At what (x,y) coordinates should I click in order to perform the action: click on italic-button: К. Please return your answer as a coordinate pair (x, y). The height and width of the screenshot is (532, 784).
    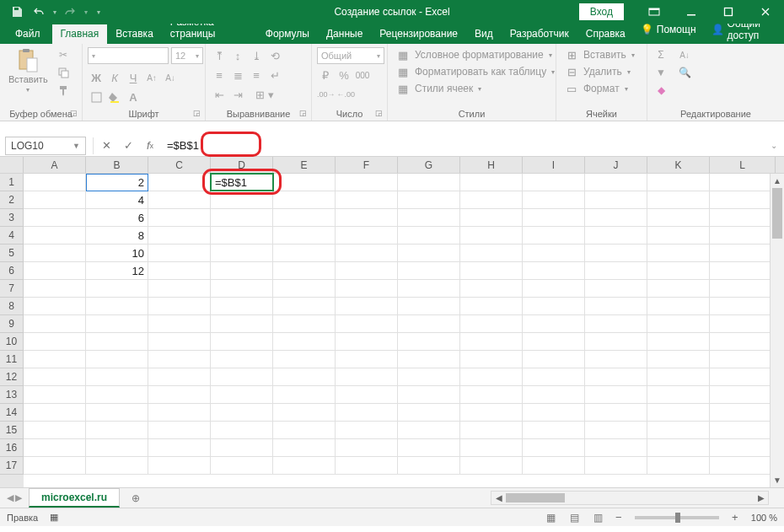
    Looking at the image, I should click on (115, 78).